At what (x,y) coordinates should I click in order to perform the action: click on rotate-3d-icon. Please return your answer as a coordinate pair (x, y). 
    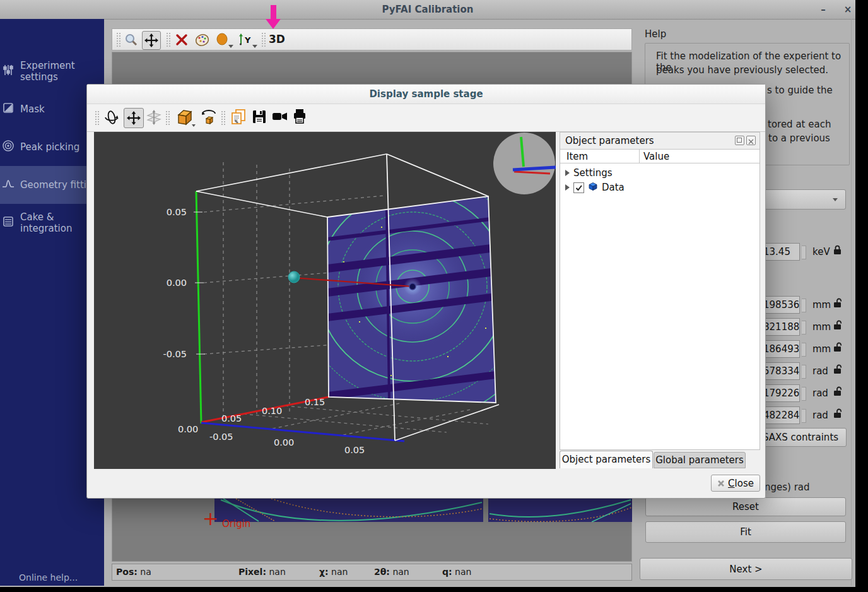
    Looking at the image, I should click on (112, 117).